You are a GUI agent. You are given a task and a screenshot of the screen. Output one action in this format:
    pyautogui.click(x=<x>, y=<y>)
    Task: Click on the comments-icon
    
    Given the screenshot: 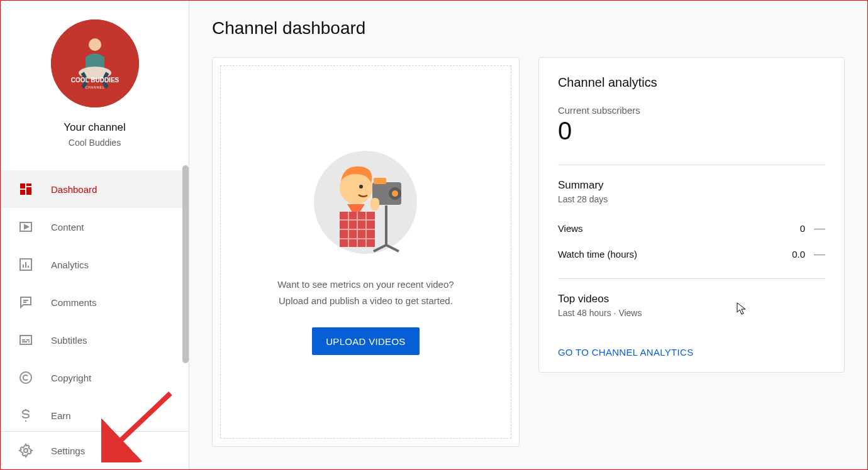 What is the action you would take?
    pyautogui.click(x=26, y=302)
    